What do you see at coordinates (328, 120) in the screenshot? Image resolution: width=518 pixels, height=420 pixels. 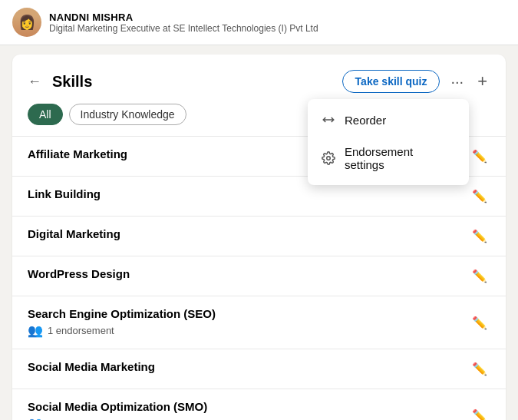 I see `reorder-icon` at bounding box center [328, 120].